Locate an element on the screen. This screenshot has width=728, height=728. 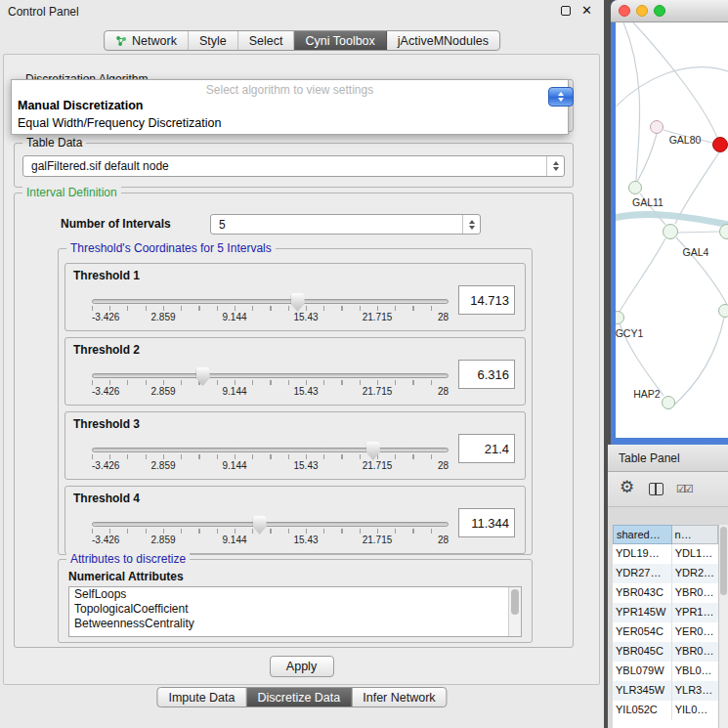
algorithm-combo-stepper is located at coordinates (561, 97).